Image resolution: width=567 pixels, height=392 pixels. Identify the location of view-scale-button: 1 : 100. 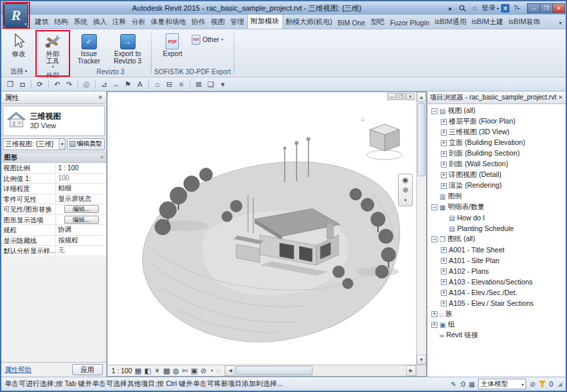
(122, 371).